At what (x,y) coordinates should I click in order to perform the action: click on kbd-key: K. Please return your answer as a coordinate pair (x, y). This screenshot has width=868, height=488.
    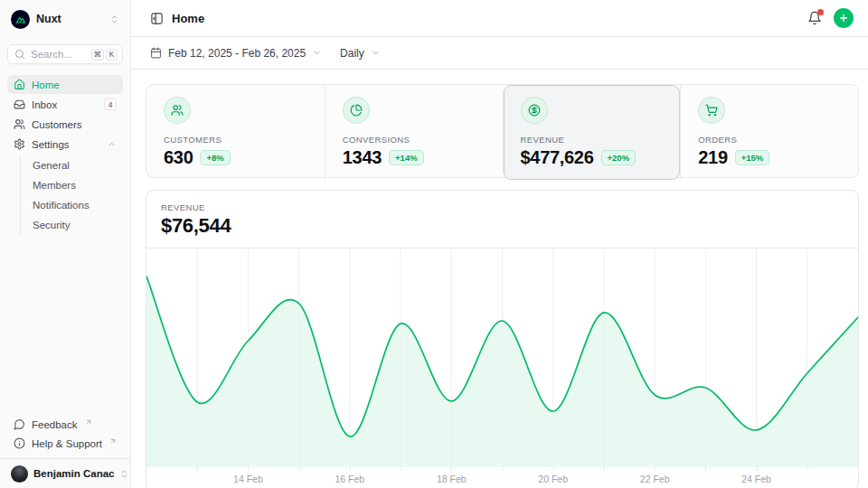
    Looking at the image, I should click on (112, 54).